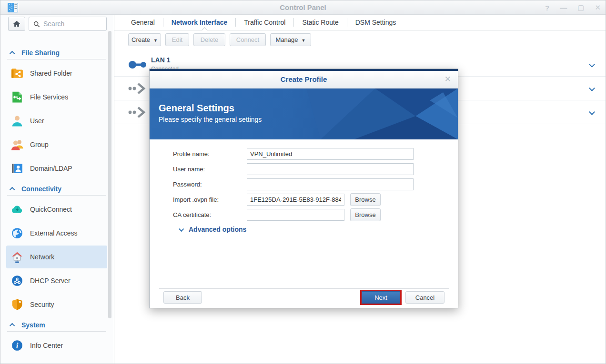  I want to click on sidebar-item-quickconnect: QuickConnect, so click(57, 209).